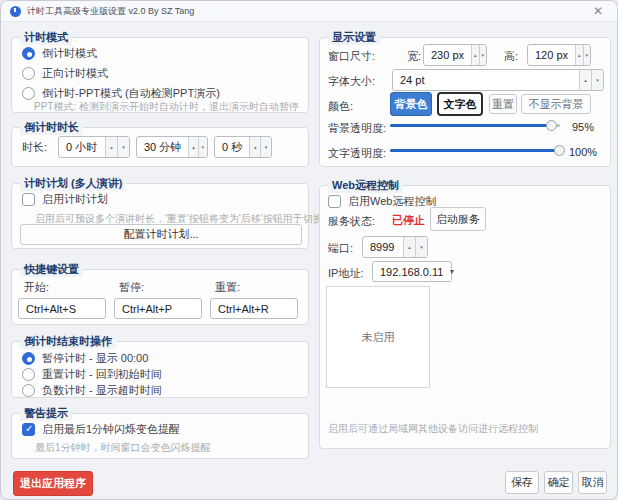 The width and height of the screenshot is (618, 500). I want to click on exit-app-button: 退出应用程序, so click(53, 484).